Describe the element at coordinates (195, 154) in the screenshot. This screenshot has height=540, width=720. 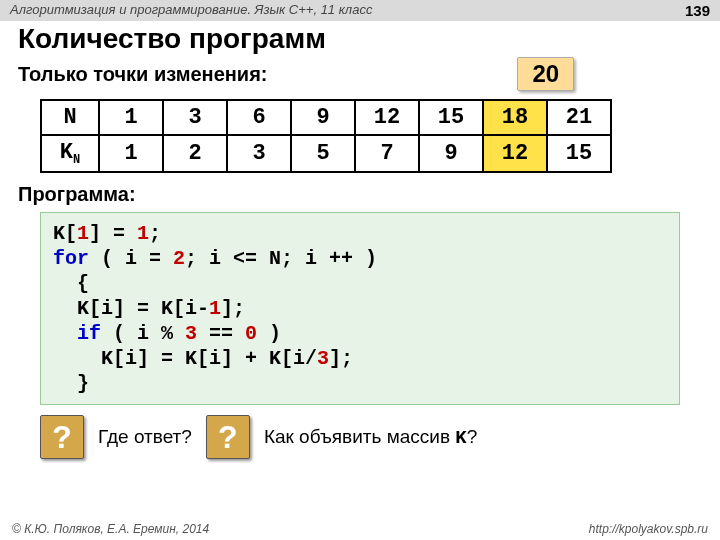
I see `cell: 2` at that location.